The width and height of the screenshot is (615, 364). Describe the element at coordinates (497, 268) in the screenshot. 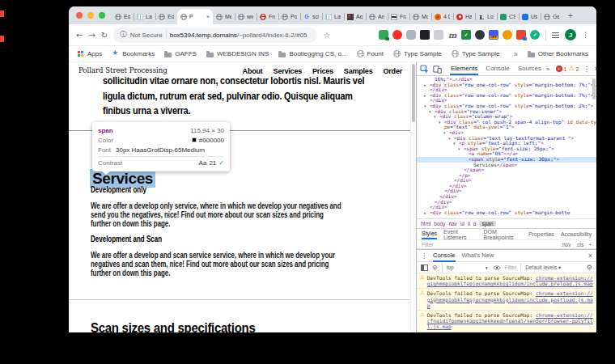

I see `eye-icon` at that location.